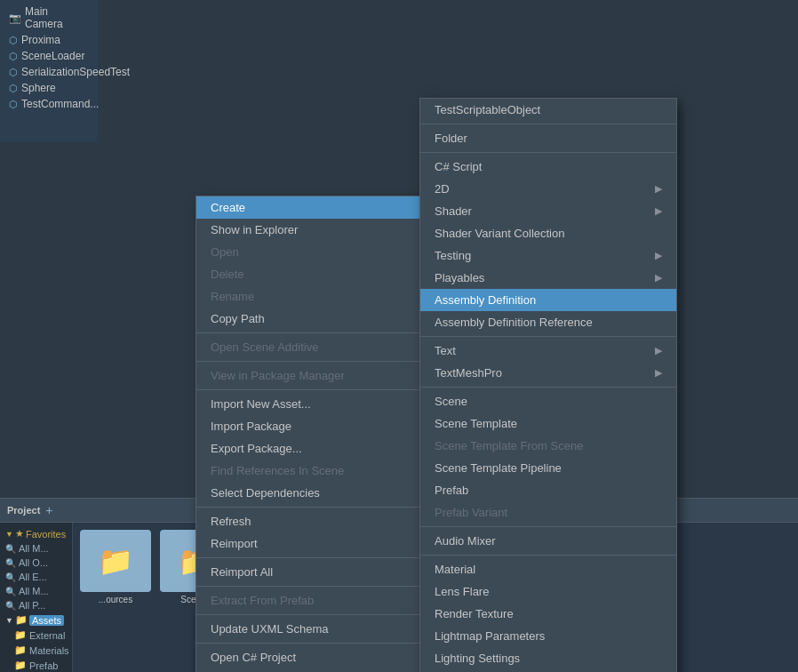 This screenshot has height=672, width=798. Describe the element at coordinates (548, 613) in the screenshot. I see `menu-item-render-texture: Render Texture` at that location.